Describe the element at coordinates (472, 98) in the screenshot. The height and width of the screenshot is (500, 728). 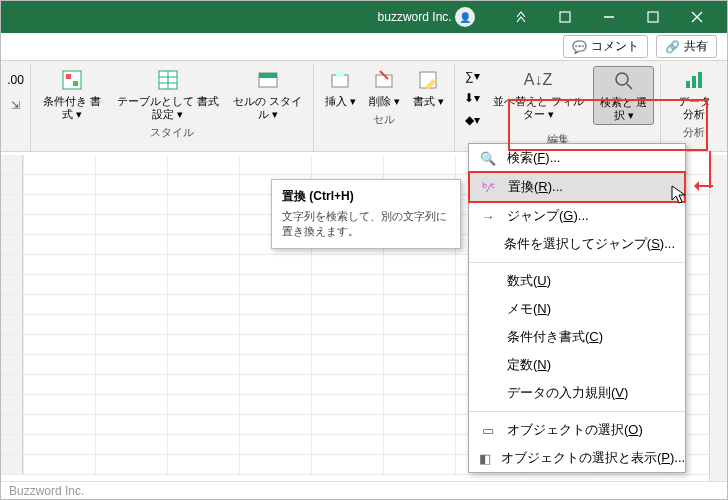
I see `fill-button: ⬇▾` at that location.